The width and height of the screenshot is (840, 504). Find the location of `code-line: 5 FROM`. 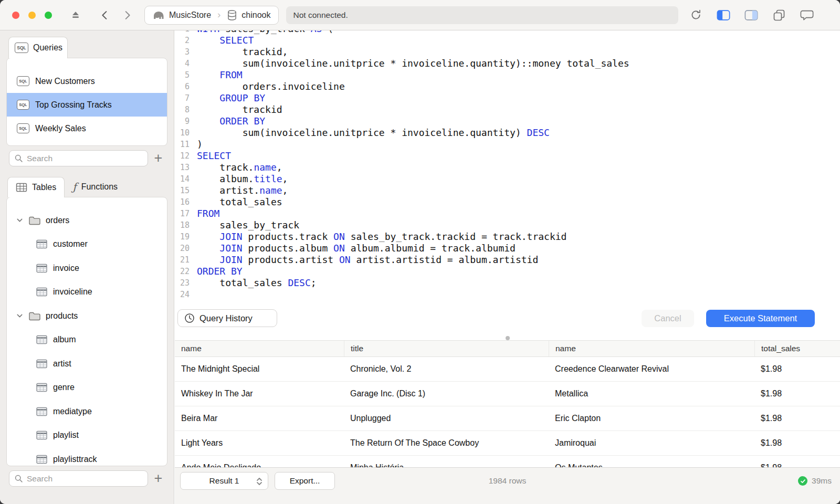

code-line: 5 FROM is located at coordinates (507, 75).